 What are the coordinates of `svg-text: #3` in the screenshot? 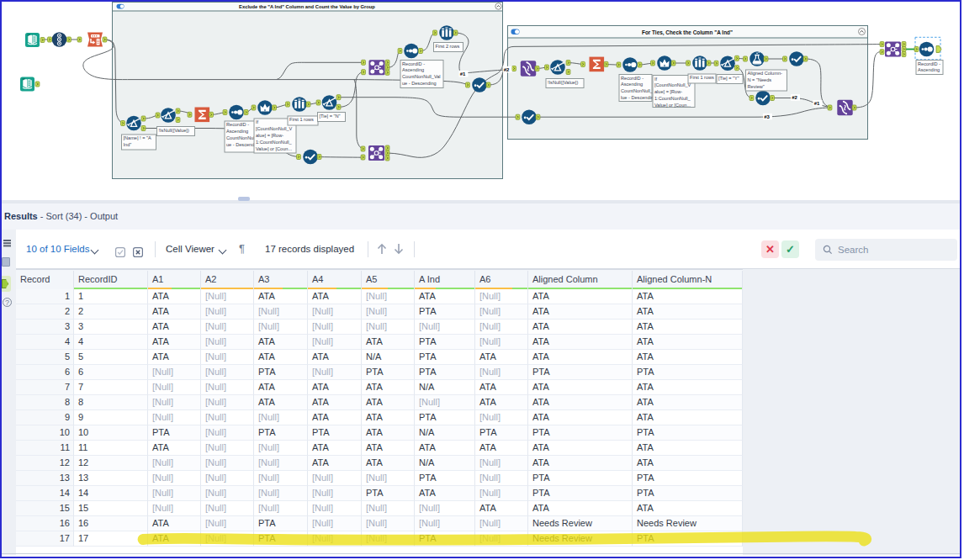 It's located at (767, 117).